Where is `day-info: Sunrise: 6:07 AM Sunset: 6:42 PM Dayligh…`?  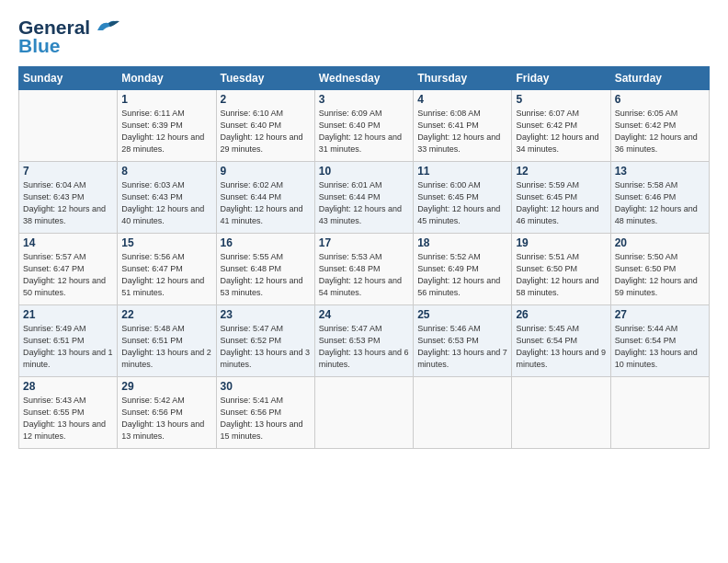
day-info: Sunrise: 6:07 AM Sunset: 6:42 PM Dayligh… is located at coordinates (561, 132).